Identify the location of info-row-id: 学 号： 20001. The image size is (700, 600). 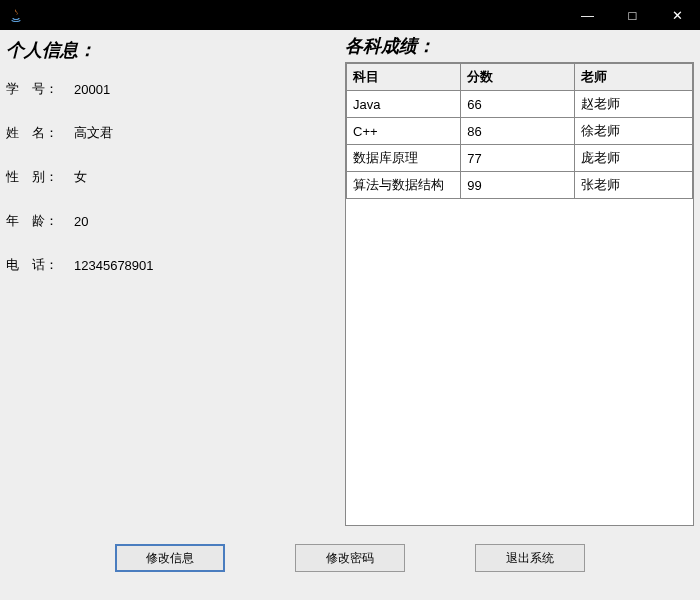
(176, 89).